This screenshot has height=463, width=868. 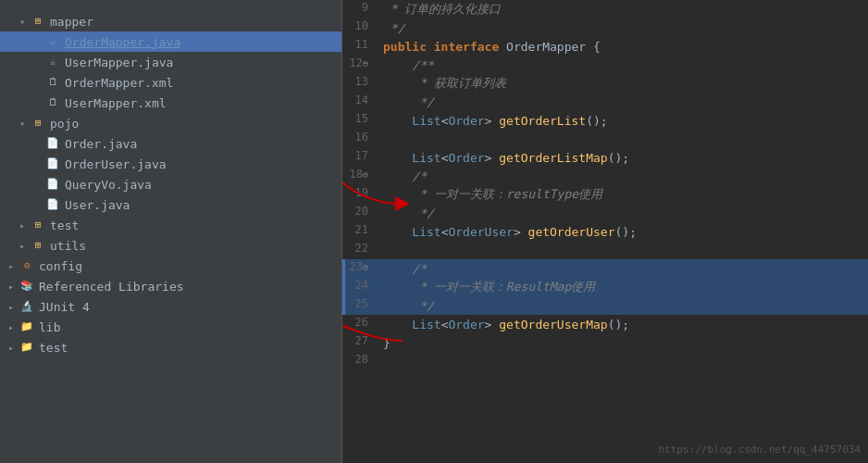 What do you see at coordinates (605, 102) in the screenshot?
I see `code-line-14: 14 */` at bounding box center [605, 102].